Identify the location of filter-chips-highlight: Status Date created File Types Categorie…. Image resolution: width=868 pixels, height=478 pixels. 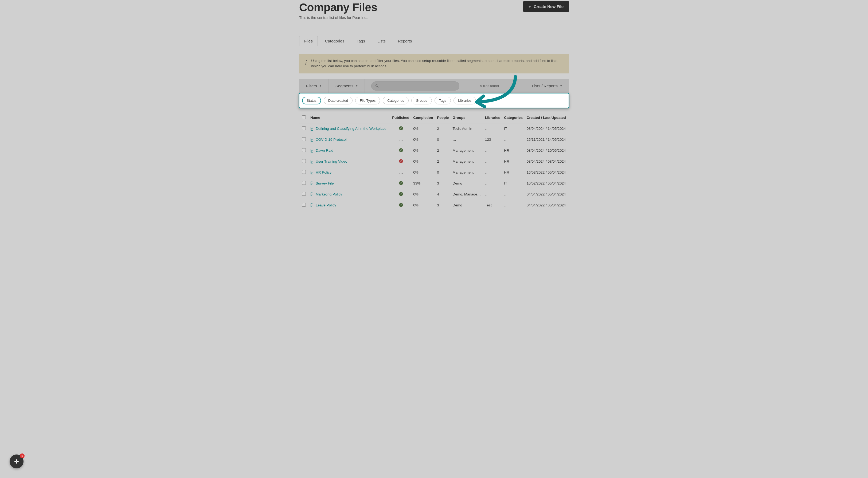
(434, 100).